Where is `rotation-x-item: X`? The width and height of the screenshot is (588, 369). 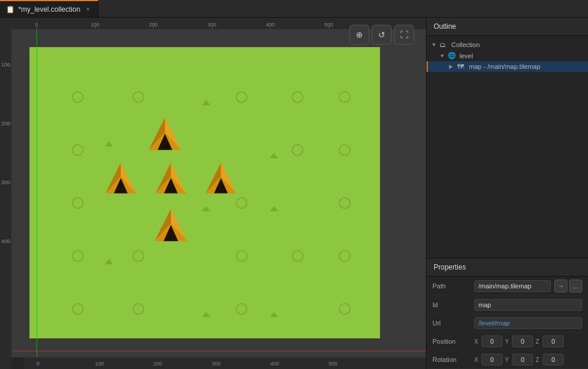 rotation-x-item: X is located at coordinates (488, 360).